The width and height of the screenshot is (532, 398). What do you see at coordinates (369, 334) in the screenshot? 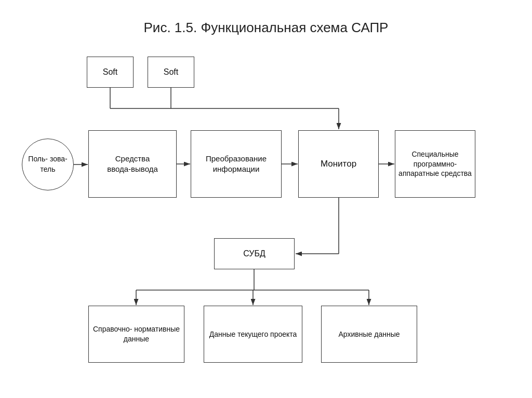
I see `box-archive: Архивные данные` at bounding box center [369, 334].